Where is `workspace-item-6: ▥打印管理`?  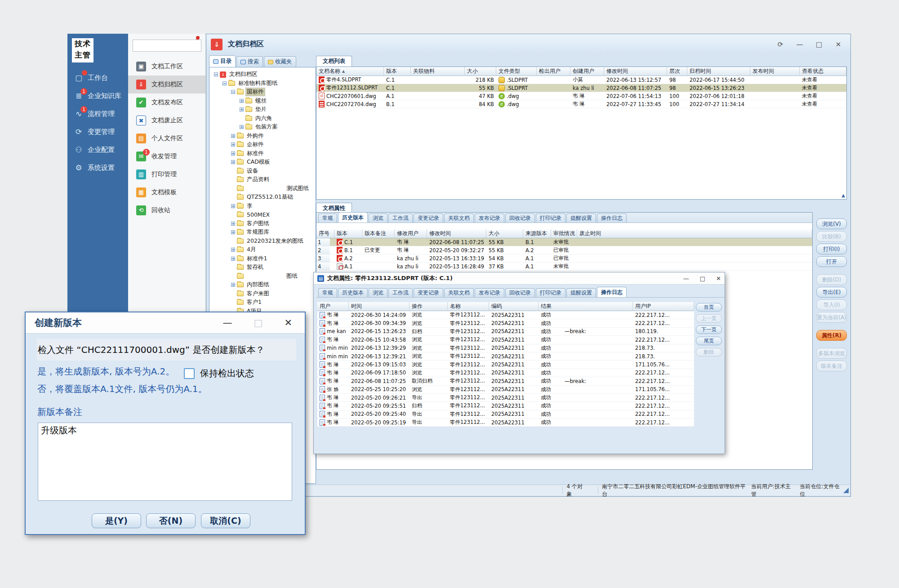
workspace-item-6: ▥打印管理 is located at coordinates (167, 174).